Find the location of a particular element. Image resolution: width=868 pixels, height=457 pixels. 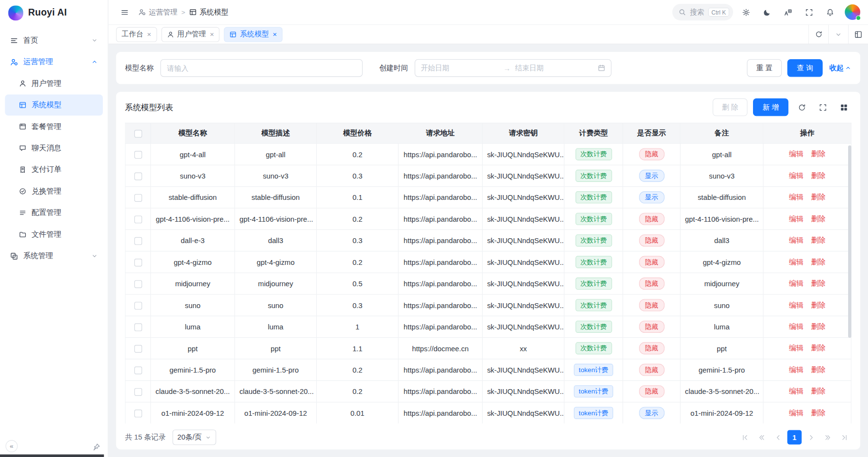

pin-icon is located at coordinates (96, 447).